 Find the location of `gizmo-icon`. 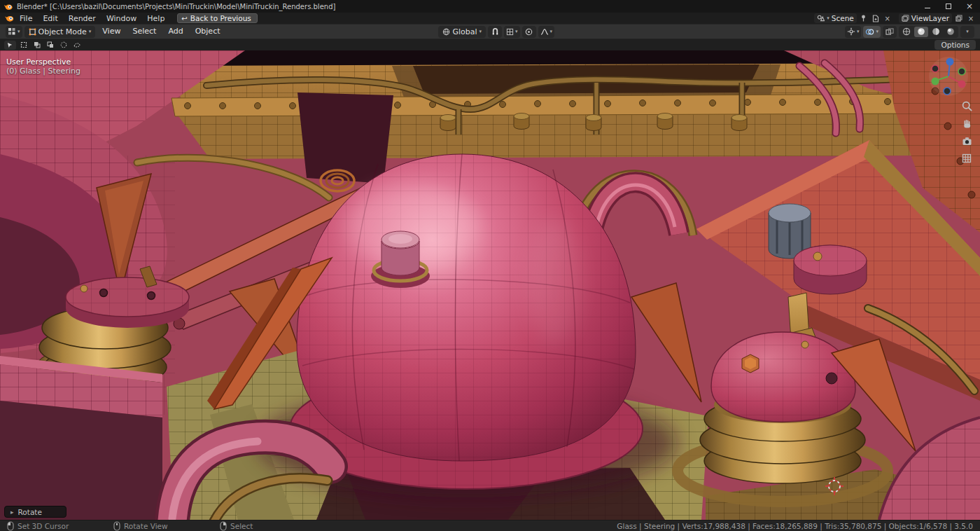

gizmo-icon is located at coordinates (851, 32).